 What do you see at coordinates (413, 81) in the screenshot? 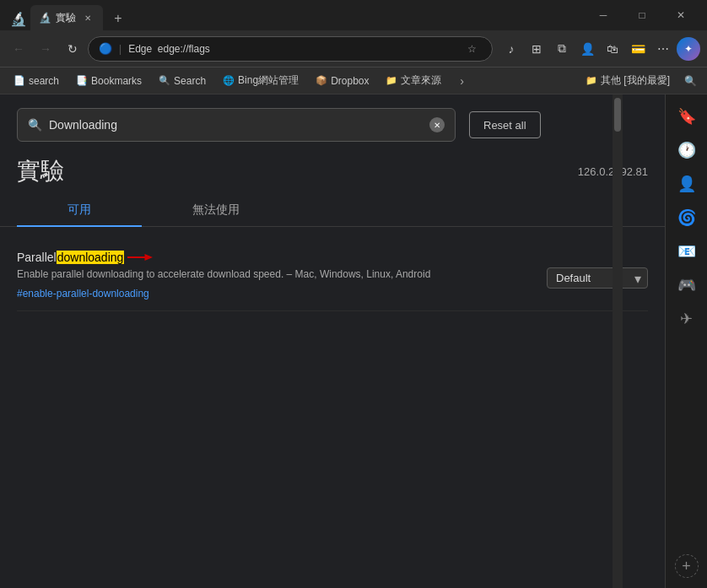
I see `bookmark-item-articles: 📁 文章來源` at bounding box center [413, 81].